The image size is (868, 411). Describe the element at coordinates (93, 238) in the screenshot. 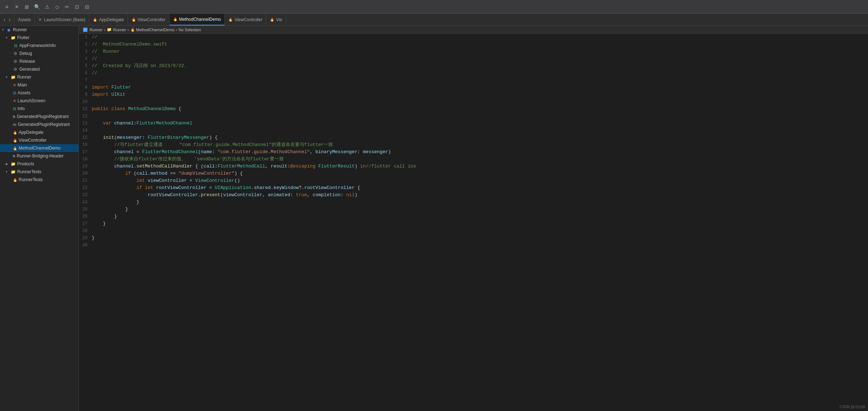

I see `line-content-29: }` at that location.